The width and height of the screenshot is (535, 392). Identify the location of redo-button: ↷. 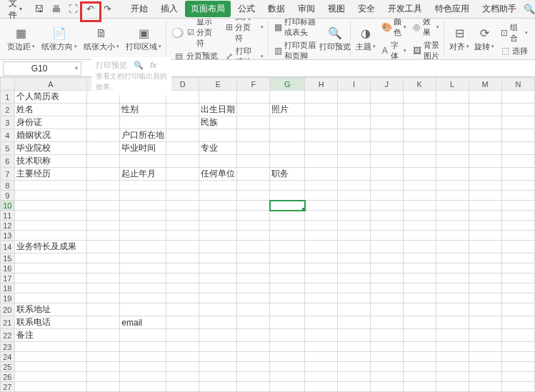
(107, 9).